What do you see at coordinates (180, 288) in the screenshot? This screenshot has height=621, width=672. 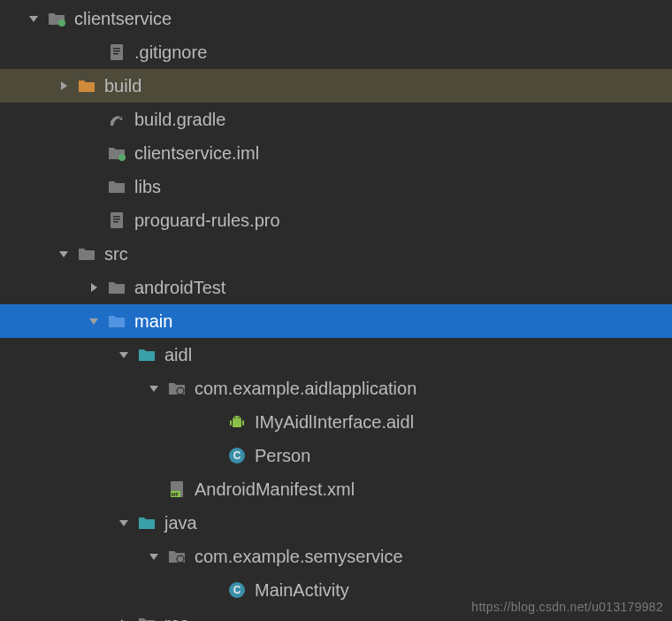 I see `tree-item-label: androidTest` at bounding box center [180, 288].